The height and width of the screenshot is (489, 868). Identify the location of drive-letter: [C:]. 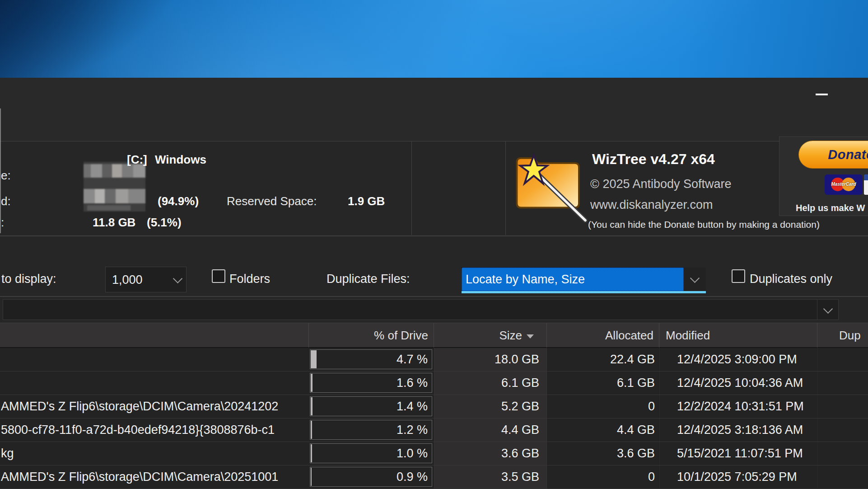
(137, 160).